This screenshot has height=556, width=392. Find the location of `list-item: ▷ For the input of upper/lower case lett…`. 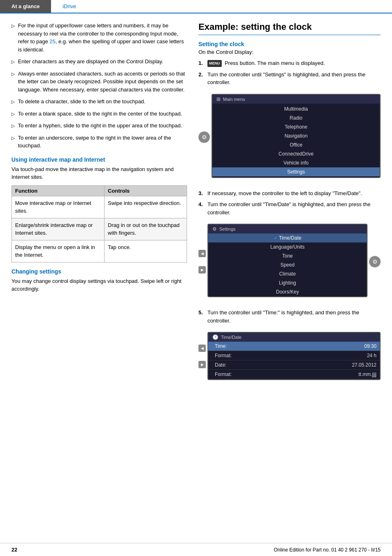

list-item: ▷ For the input of upper/lower case lett… is located at coordinates (99, 38).